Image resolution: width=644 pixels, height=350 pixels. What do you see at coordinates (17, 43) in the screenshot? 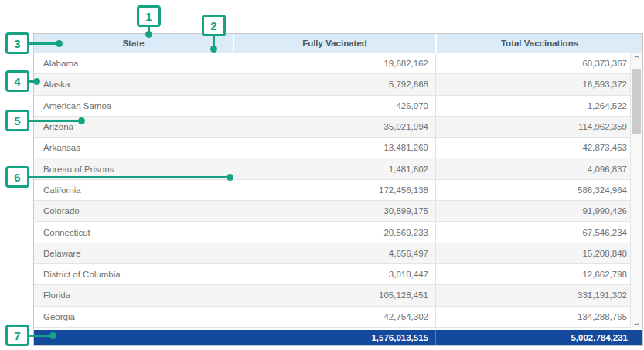
I see `callout-label-3: 3` at bounding box center [17, 43].